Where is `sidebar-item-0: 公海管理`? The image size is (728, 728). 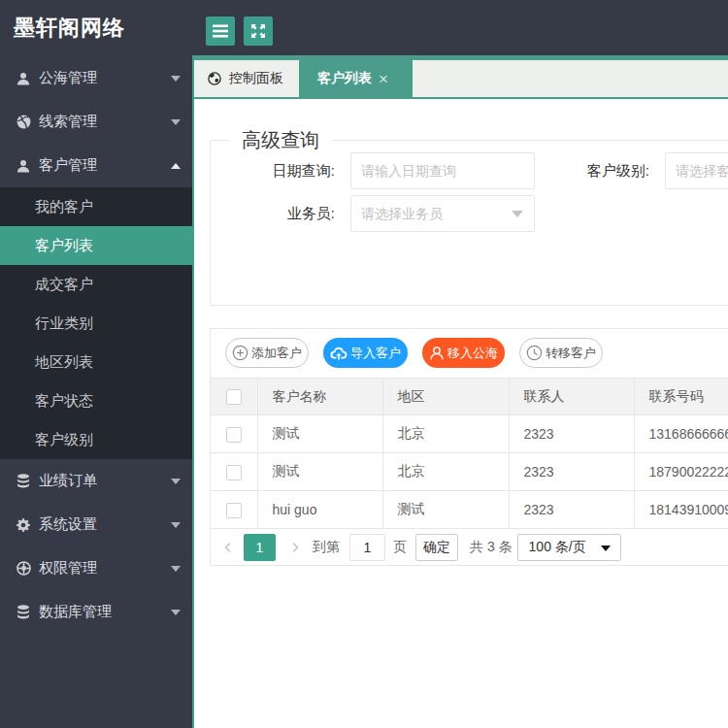
sidebar-item-0: 公海管理 is located at coordinates (96, 78).